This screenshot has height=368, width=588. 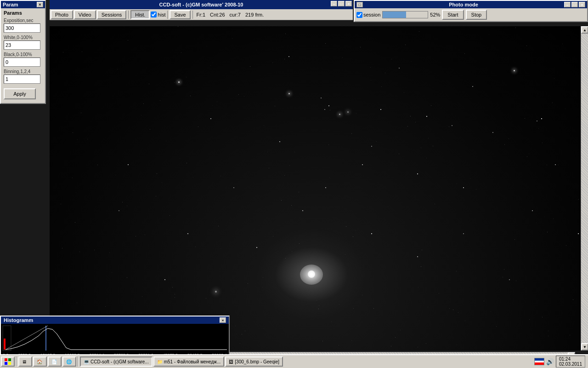 I want to click on param-title: Param, so click(x=11, y=5).